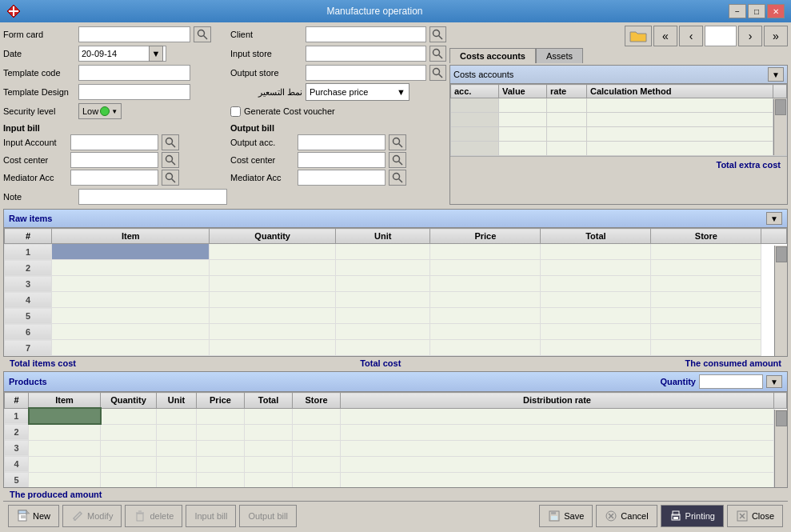 This screenshot has height=532, width=791. I want to click on output-acc-search-button, so click(397, 142).